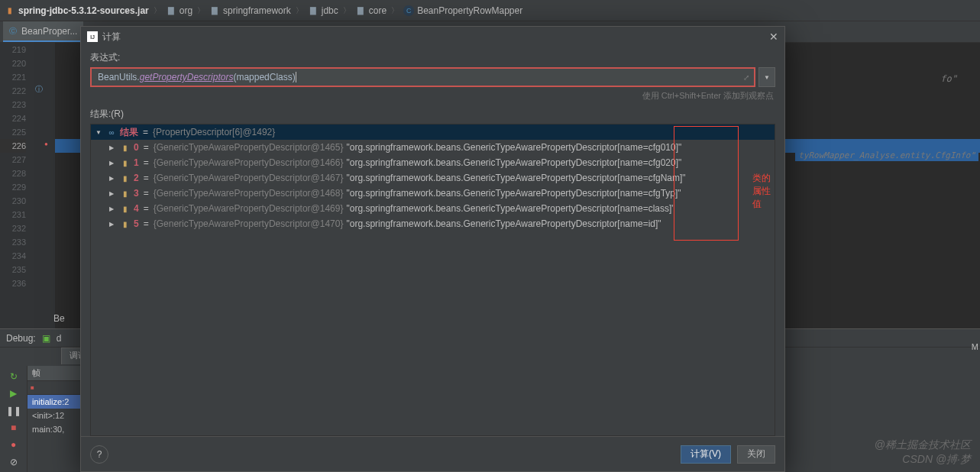 The height and width of the screenshot is (472, 980). What do you see at coordinates (84, 11) in the screenshot?
I see `crumb-label: spring-jdbc-5.3.12-sources.jar` at bounding box center [84, 11].